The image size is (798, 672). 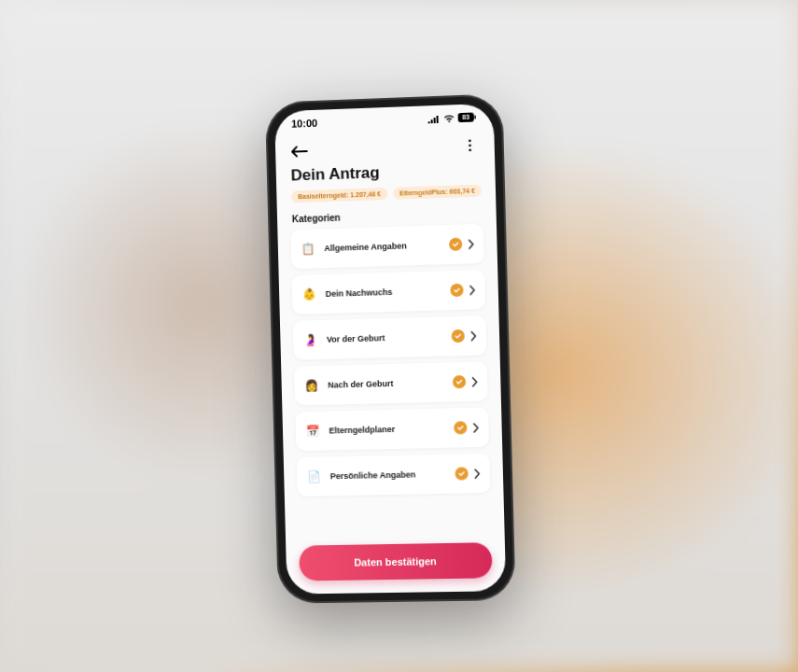 I want to click on category-label: Allgemeine Angaben, so click(x=386, y=246).